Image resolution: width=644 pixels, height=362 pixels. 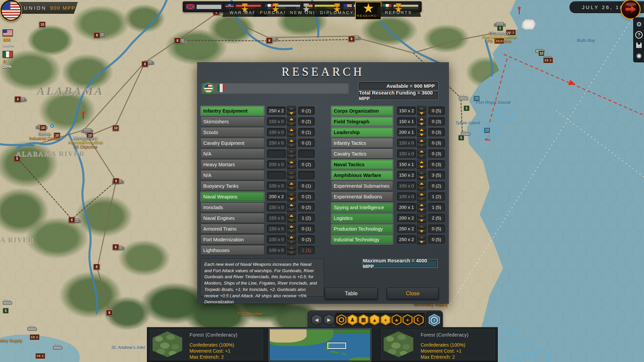 I want to click on help-icon: ?, so click(x=639, y=35).